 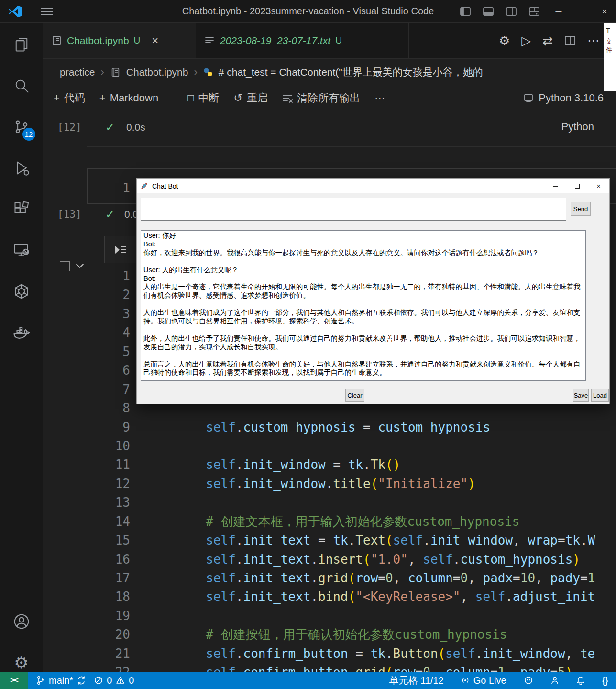 What do you see at coordinates (87, 484) in the screenshot?
I see `line-number: 12` at bounding box center [87, 484].